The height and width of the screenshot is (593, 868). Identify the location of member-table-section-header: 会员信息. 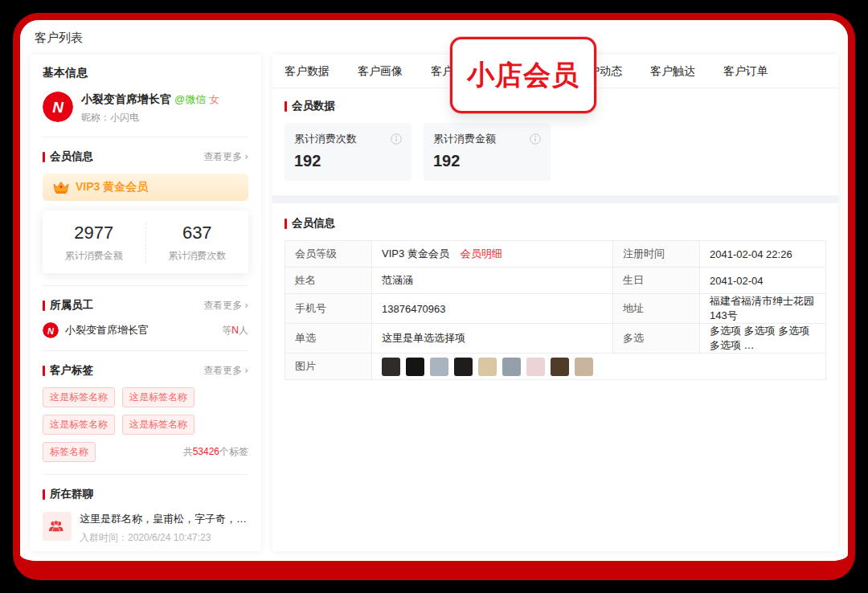
(555, 223).